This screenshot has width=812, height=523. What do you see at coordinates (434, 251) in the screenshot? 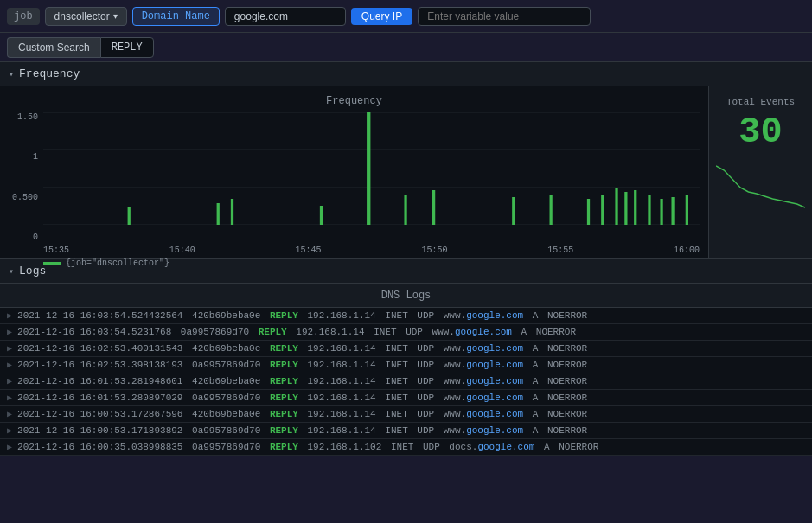
I see `x-label-4: 15:50` at bounding box center [434, 251].